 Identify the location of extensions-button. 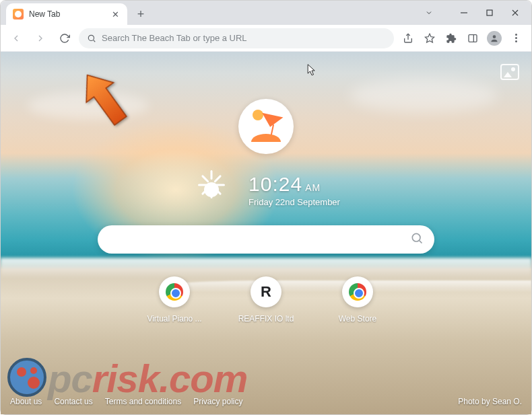
(451, 38).